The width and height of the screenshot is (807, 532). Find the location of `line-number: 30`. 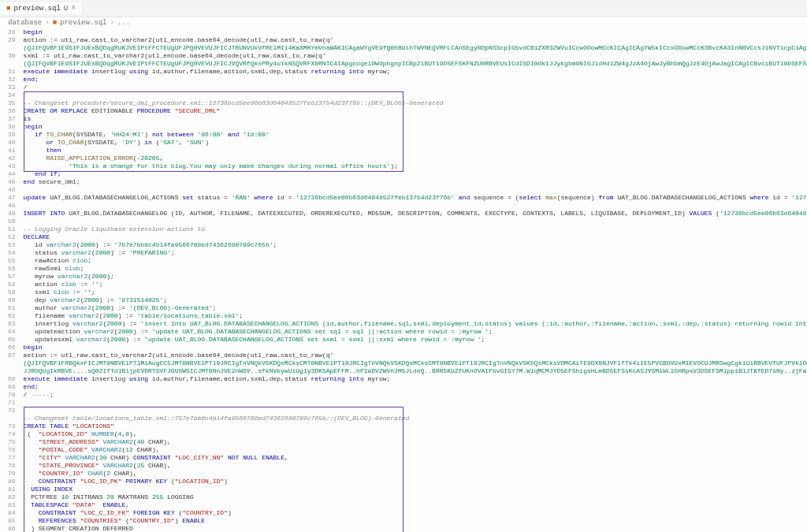

line-number: 30 is located at coordinates (12, 56).